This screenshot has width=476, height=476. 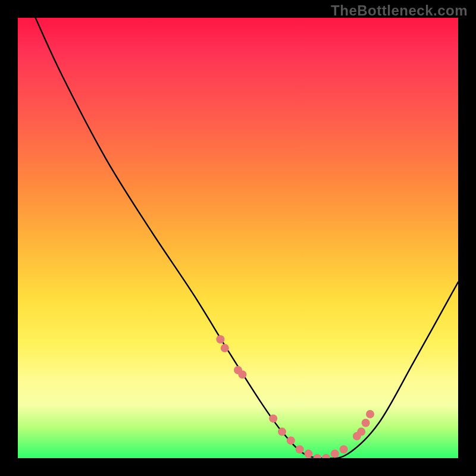 What do you see at coordinates (399, 11) in the screenshot?
I see `watermark-text: TheBottleneck.com` at bounding box center [399, 11].